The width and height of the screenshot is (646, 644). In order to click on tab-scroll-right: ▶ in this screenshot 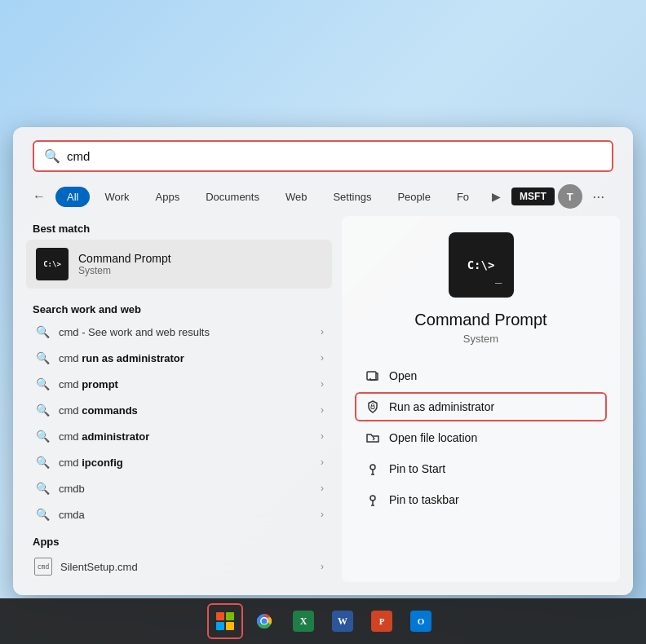, I will do `click(496, 196)`.